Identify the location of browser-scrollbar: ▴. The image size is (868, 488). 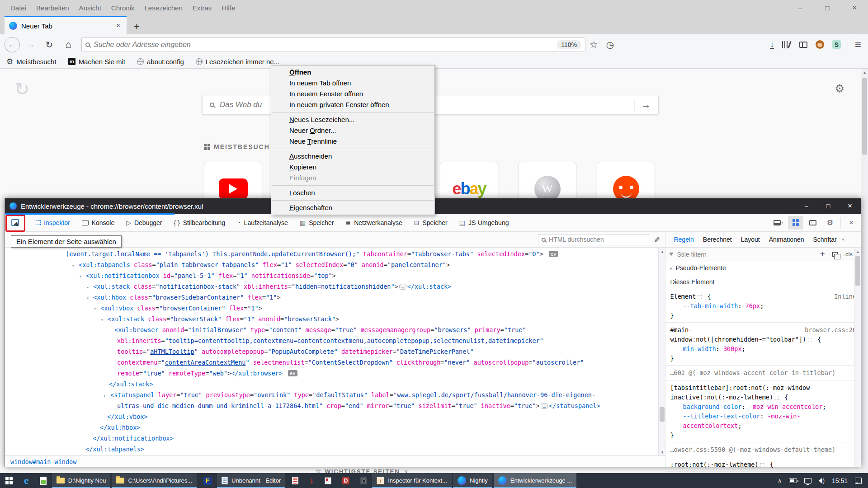
(864, 271).